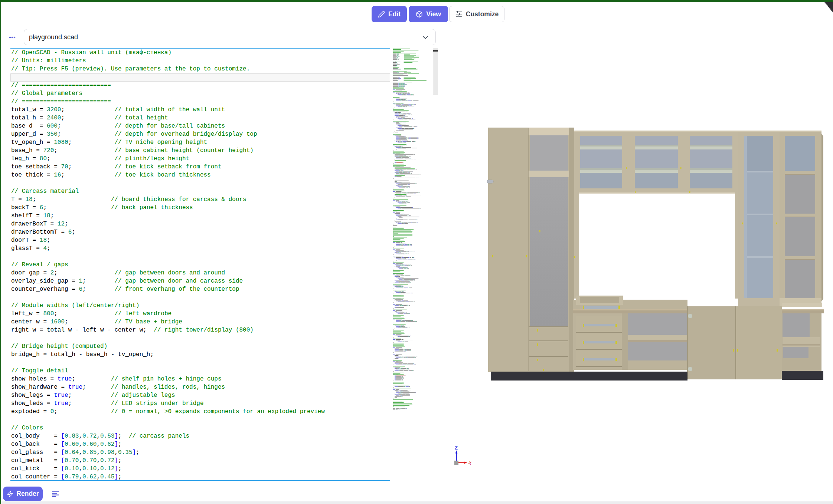 This screenshot has height=504, width=833. Describe the element at coordinates (470, 464) in the screenshot. I see `svg-text: X` at that location.